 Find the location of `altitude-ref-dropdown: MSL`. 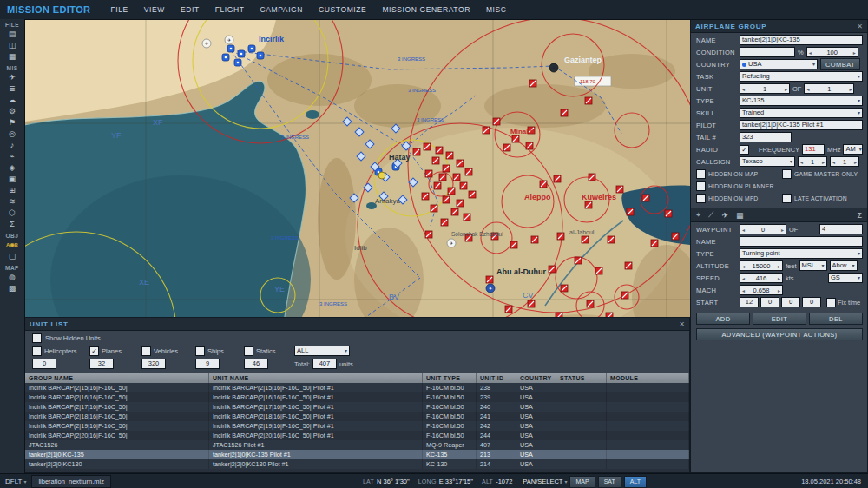

altitude-ref-dropdown: MSL is located at coordinates (813, 266).